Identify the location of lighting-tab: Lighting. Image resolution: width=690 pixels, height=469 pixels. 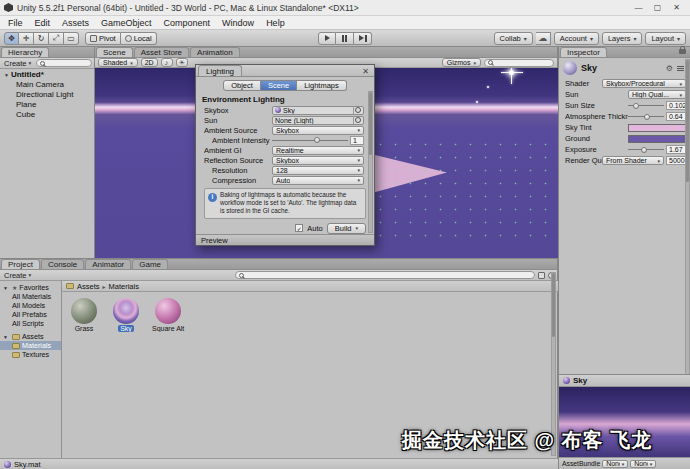
(220, 70).